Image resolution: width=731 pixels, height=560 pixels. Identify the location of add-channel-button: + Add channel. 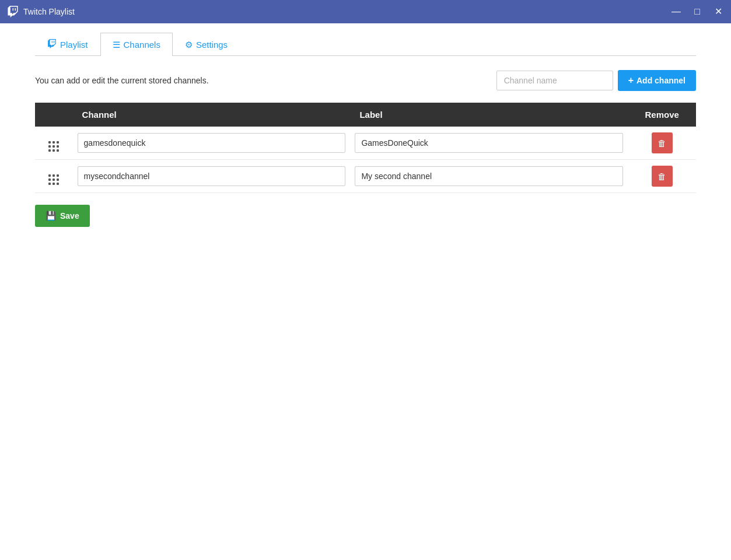
(657, 80).